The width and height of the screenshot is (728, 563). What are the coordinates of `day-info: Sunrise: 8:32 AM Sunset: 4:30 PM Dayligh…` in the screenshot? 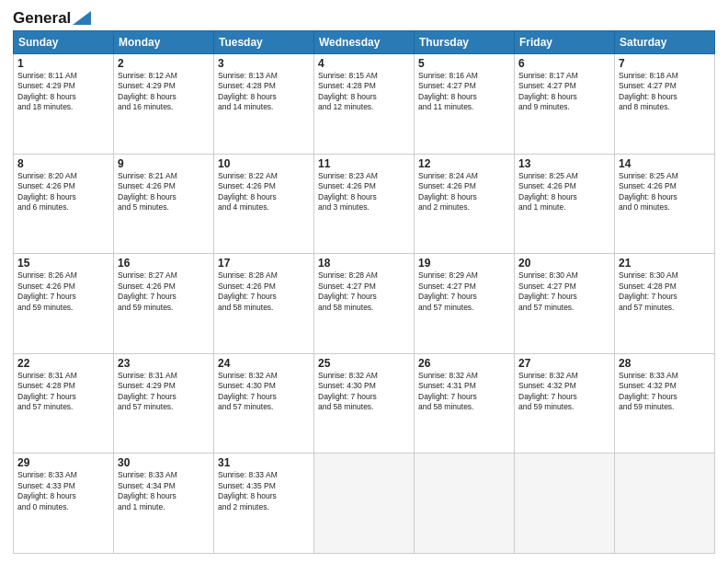 It's located at (364, 392).